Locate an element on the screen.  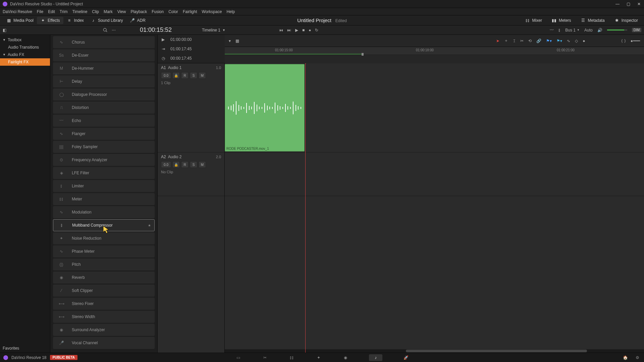
deliver-page-icon: 🚀 is located at coordinates (406, 358).